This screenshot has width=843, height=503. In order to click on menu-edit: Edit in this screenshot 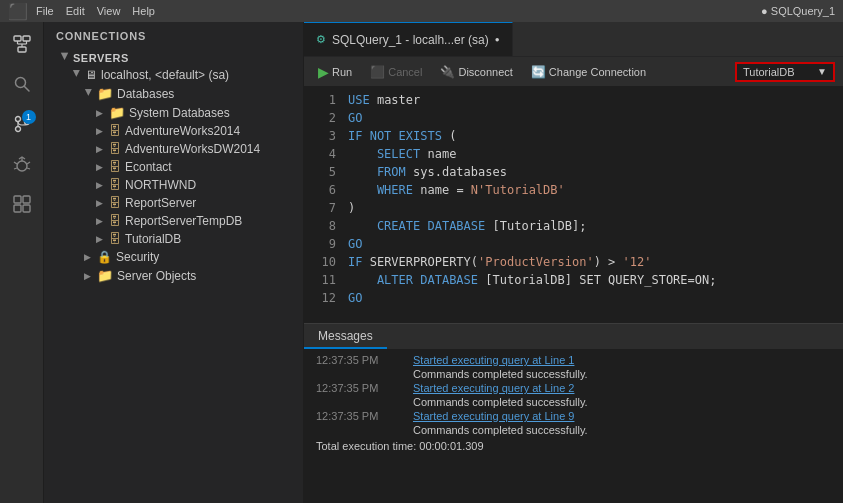, I will do `click(76, 11)`.